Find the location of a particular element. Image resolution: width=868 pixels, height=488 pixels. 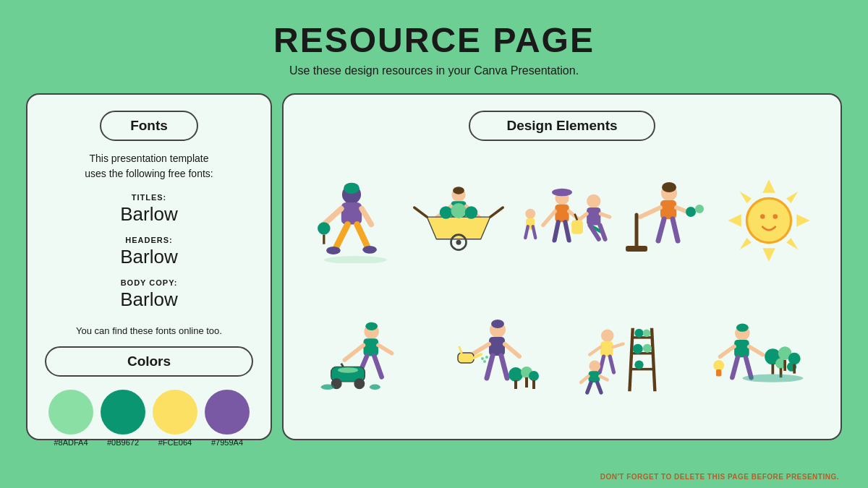

font-entry-body: BODY COPY: Barlow is located at coordinates (149, 294).